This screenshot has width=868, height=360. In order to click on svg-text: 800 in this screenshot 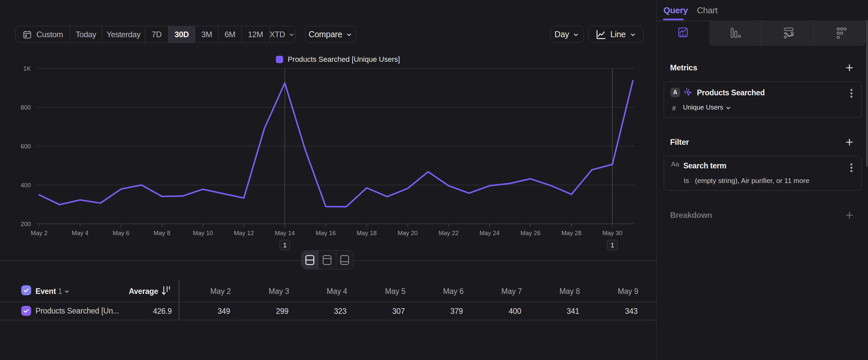, I will do `click(26, 107)`.